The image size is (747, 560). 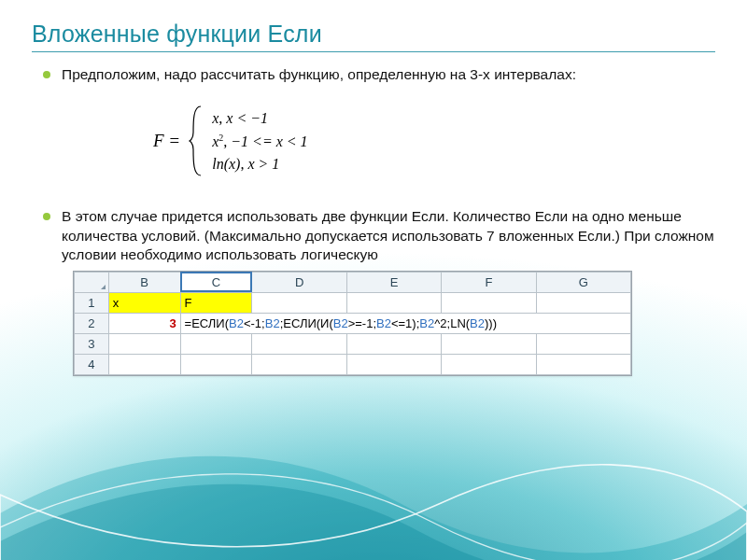 What do you see at coordinates (260, 119) in the screenshot?
I see `case-1: x, x < −1` at bounding box center [260, 119].